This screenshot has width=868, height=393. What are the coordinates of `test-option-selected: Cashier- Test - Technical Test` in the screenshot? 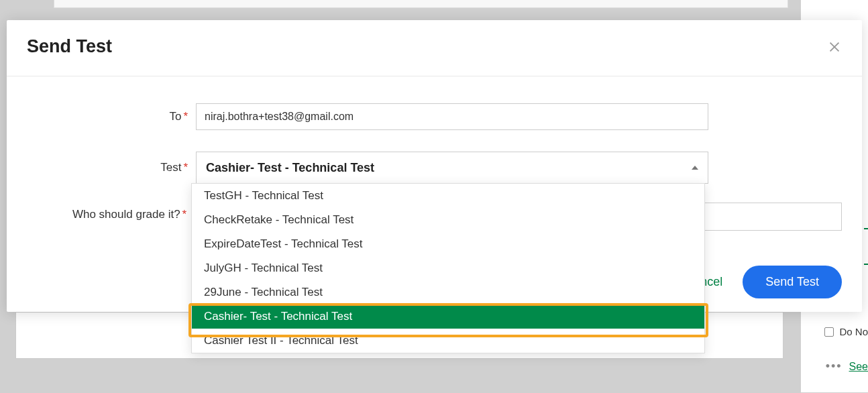 It's located at (448, 317).